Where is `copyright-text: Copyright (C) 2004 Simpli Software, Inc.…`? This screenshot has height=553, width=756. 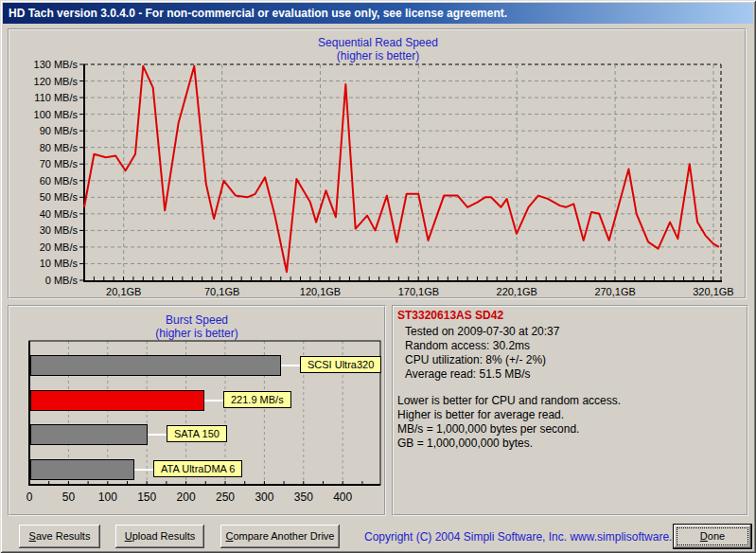
copyright-text: Copyright (C) 2004 Simpli Software, Inc.… is located at coordinates (529, 537).